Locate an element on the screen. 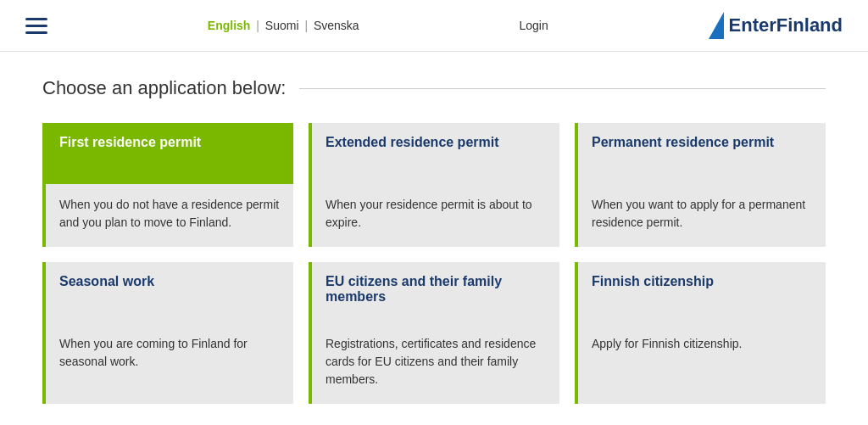  card-header-eu-citizens: EU citizens and their family members is located at coordinates (436, 293).